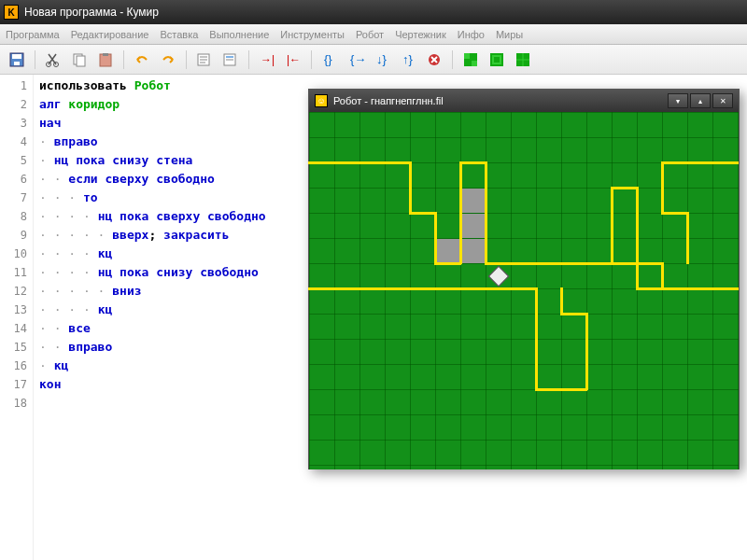  Describe the element at coordinates (330, 60) in the screenshot. I see `run-icon: {}` at that location.